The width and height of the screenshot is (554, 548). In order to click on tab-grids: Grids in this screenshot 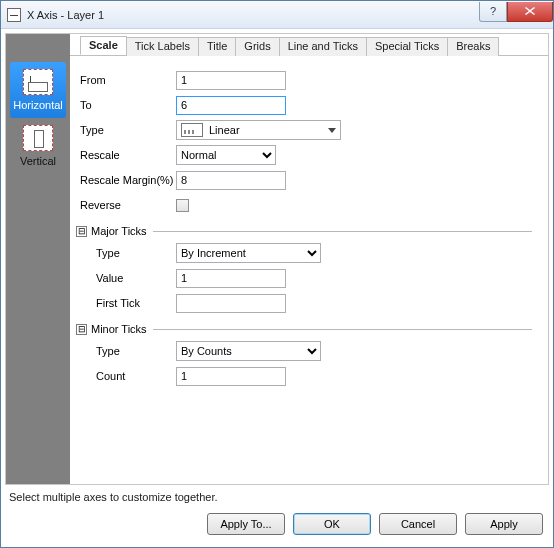, I will do `click(257, 46)`.